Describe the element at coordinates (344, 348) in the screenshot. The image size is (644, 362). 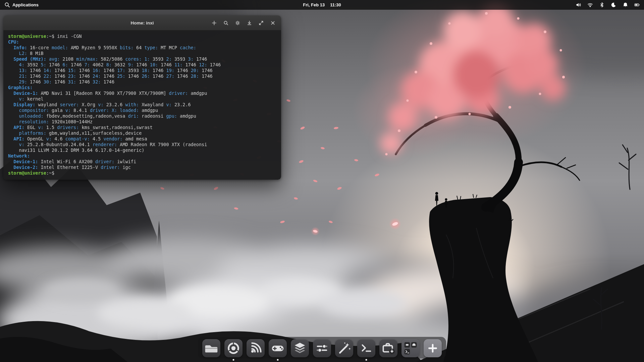
I see `magic-wand-icon` at that location.